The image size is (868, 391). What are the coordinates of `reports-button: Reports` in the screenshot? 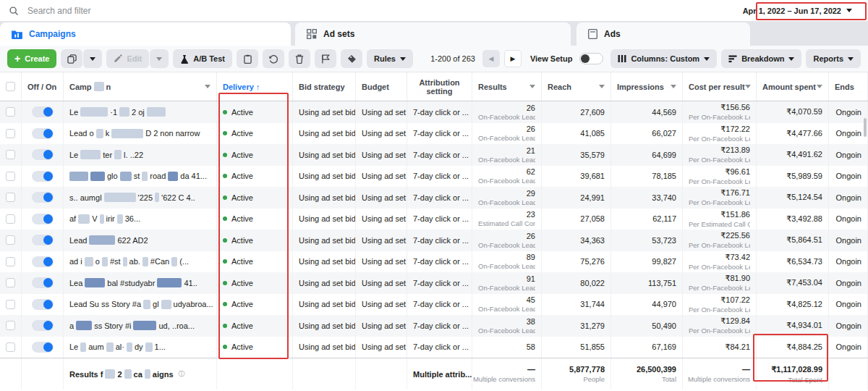 It's located at (833, 59).